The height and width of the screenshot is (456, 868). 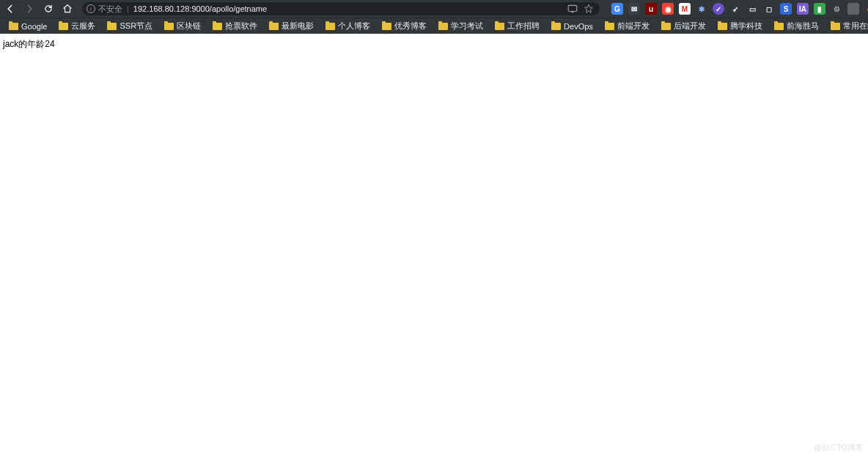 What do you see at coordinates (354, 26) in the screenshot?
I see `bookmark-label: 个人博客` at bounding box center [354, 26].